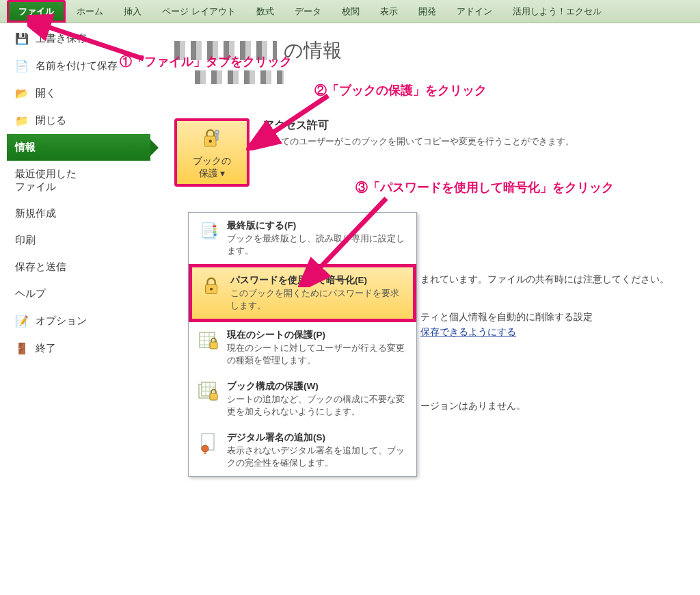 The width and height of the screenshot is (700, 595). I want to click on options-icon: 📝, so click(22, 321).